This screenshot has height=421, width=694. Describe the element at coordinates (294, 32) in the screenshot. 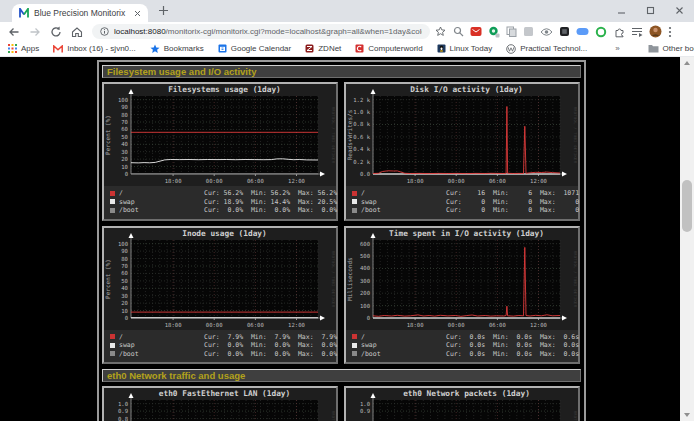

I see `url-path: /monitorix-cgi/monitorix.cgi?mode=localh…` at that location.